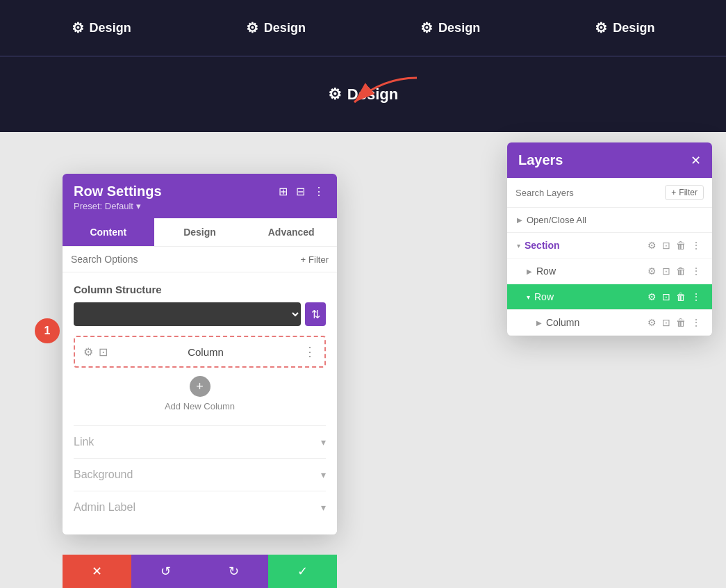 This screenshot has width=726, height=588. What do you see at coordinates (319, 192) in the screenshot?
I see `panel-more-btn: ⋮` at bounding box center [319, 192].